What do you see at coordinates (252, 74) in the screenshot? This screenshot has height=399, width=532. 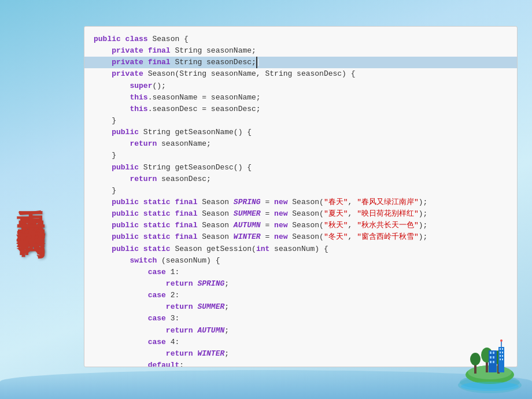 I see `code-token: Season(String seasonName, String seasonD…` at bounding box center [252, 74].